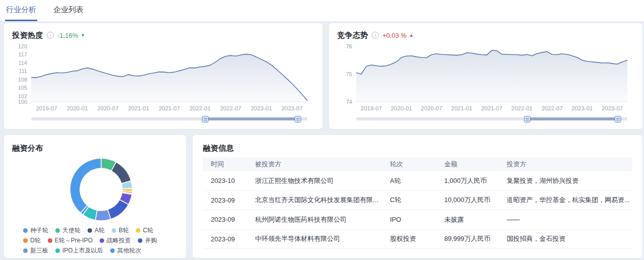  Describe the element at coordinates (23, 80) in the screenshot. I see `y-tick-label: 108` at that location.